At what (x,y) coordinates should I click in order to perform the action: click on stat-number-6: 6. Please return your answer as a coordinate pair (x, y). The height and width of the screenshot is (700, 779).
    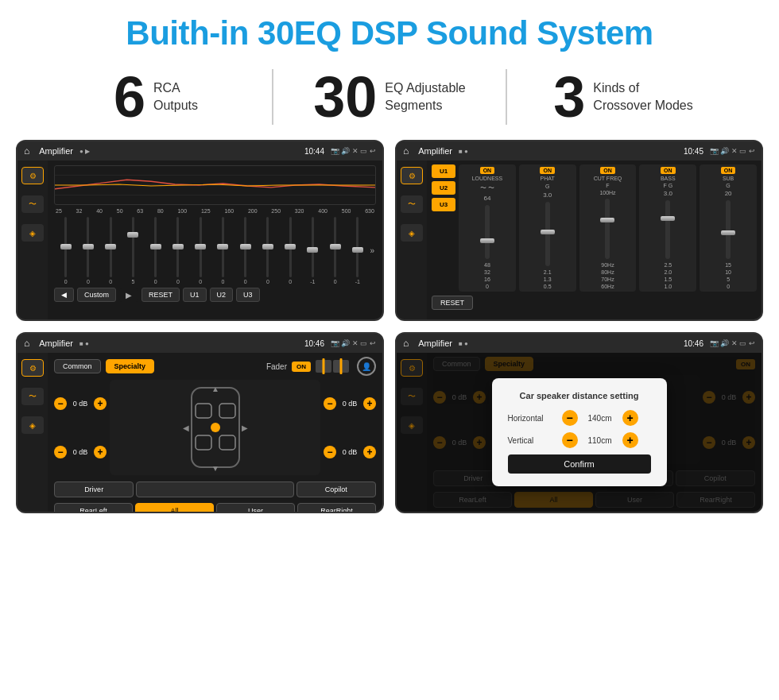
    Looking at the image, I should click on (130, 97).